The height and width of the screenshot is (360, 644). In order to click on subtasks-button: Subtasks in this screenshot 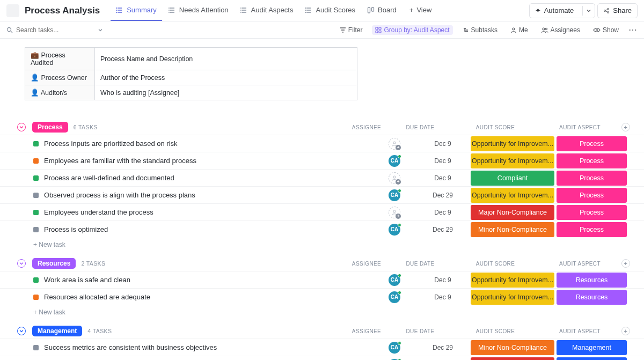, I will do `click(480, 30)`.